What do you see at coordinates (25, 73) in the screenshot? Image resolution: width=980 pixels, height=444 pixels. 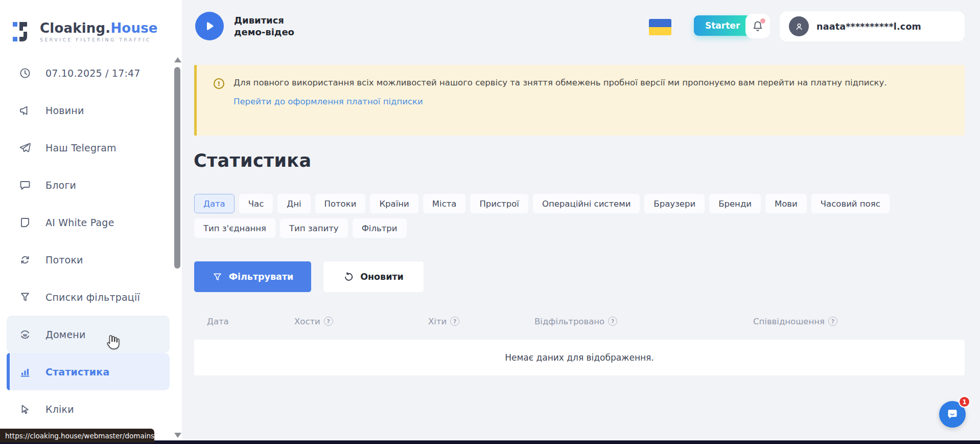 I see `clock-icon` at bounding box center [25, 73].